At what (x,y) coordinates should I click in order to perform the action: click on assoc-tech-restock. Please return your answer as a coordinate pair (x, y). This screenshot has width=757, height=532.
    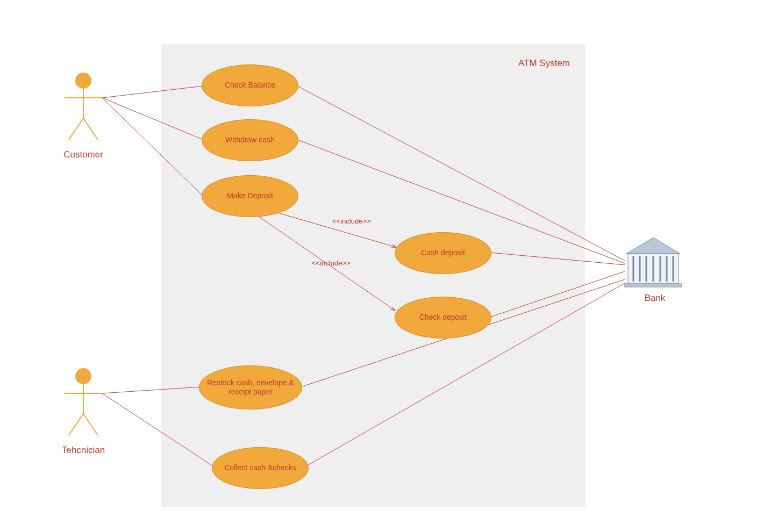
    Looking at the image, I should click on (152, 390).